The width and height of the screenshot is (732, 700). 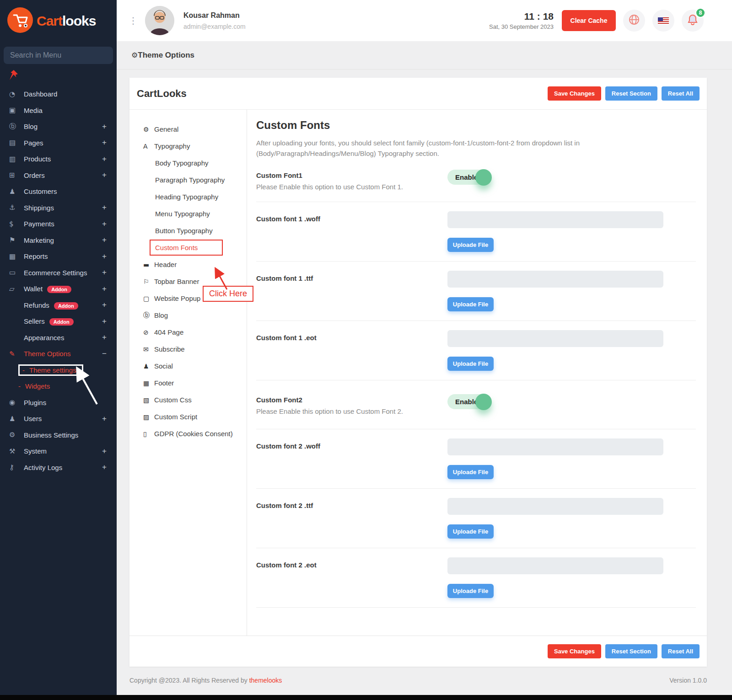 I want to click on sidebar-item-users: ♟Users+, so click(x=59, y=419).